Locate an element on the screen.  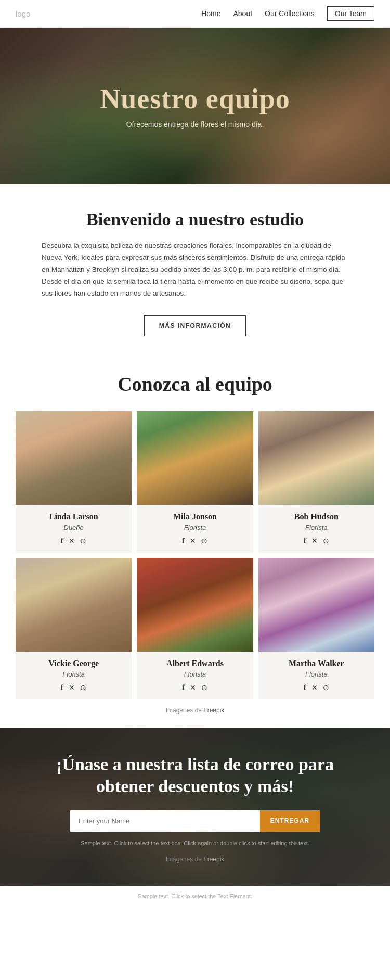
newsletter-form: ENTREGAR is located at coordinates (195, 821).